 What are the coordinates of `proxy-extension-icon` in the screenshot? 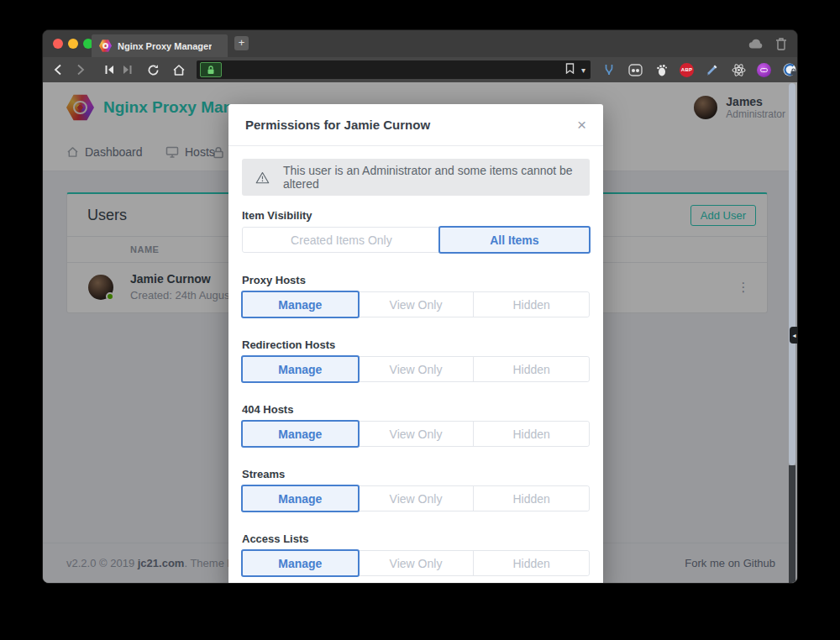 It's located at (609, 70).